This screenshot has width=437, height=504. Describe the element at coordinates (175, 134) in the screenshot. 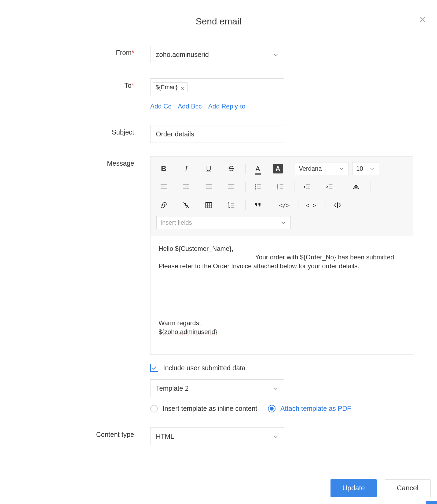

I see `subject-value: Order details` at that location.